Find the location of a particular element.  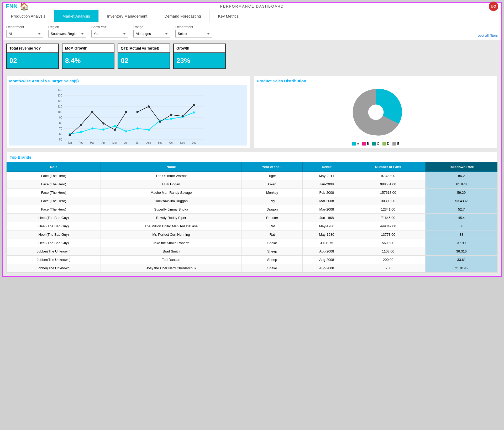

filter-region-select: Southwest Region is located at coordinates (67, 34).